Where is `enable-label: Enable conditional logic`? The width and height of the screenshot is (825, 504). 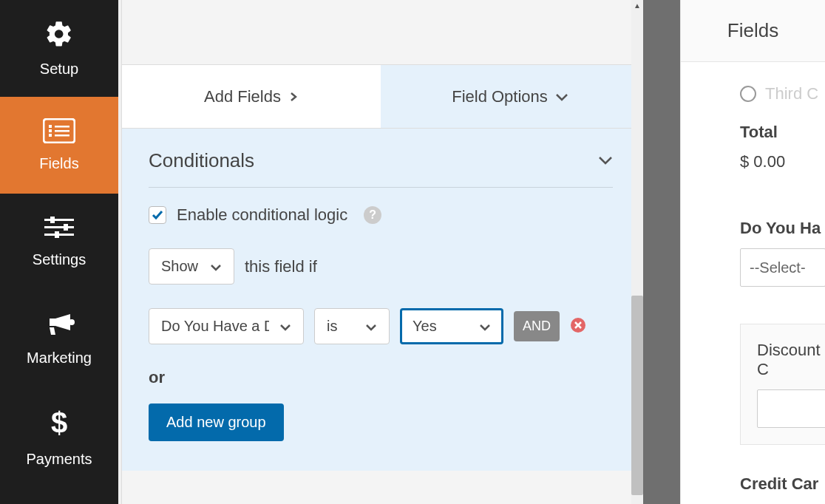
enable-label: Enable conditional logic is located at coordinates (262, 215).